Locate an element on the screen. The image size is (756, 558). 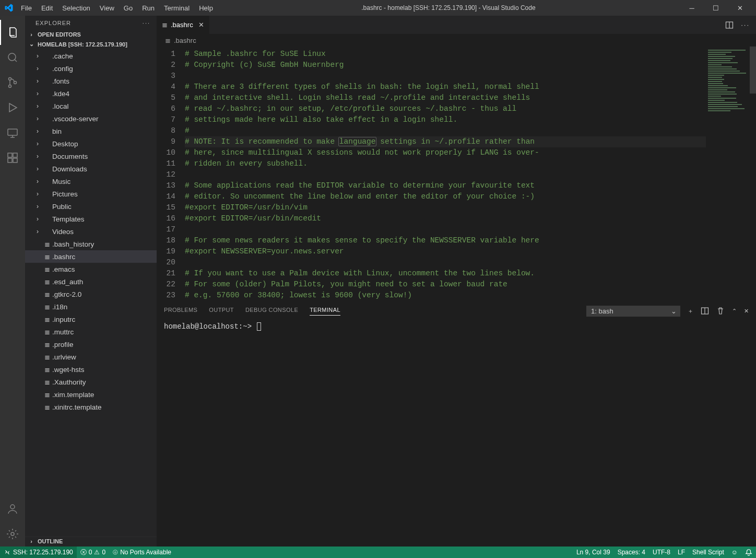
window-close-button: ✕ is located at coordinates (740, 8).